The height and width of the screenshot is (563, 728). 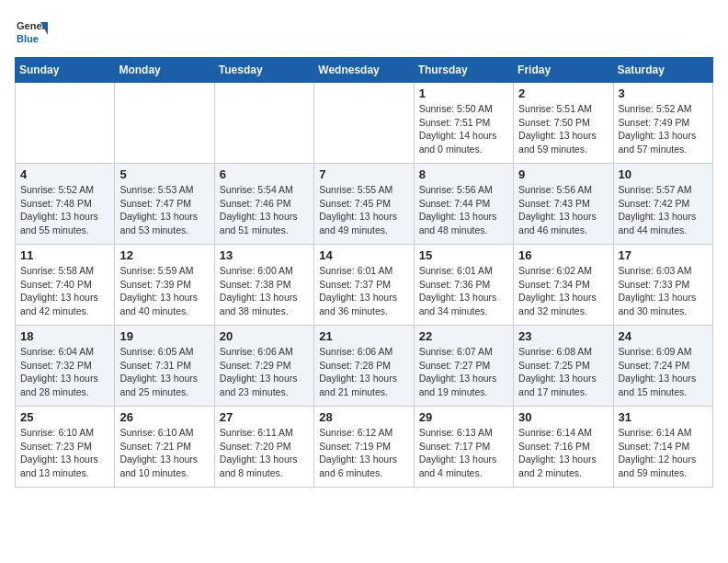 What do you see at coordinates (664, 351) in the screenshot?
I see `sunrise-text: Sunrise: 6:09 AM` at bounding box center [664, 351].